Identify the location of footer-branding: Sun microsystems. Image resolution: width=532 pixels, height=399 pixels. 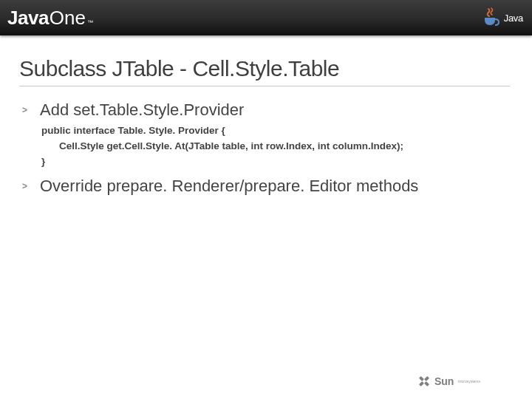
(449, 381).